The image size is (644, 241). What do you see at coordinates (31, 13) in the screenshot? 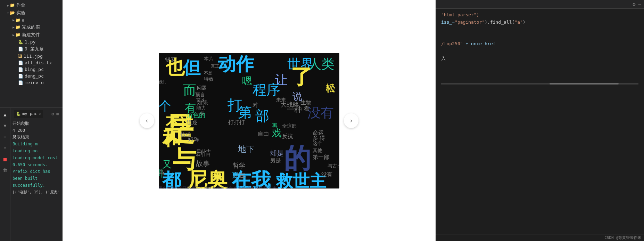
I see `sidebar-item-shiyan: ▾ 📂 实验` at bounding box center [31, 13].